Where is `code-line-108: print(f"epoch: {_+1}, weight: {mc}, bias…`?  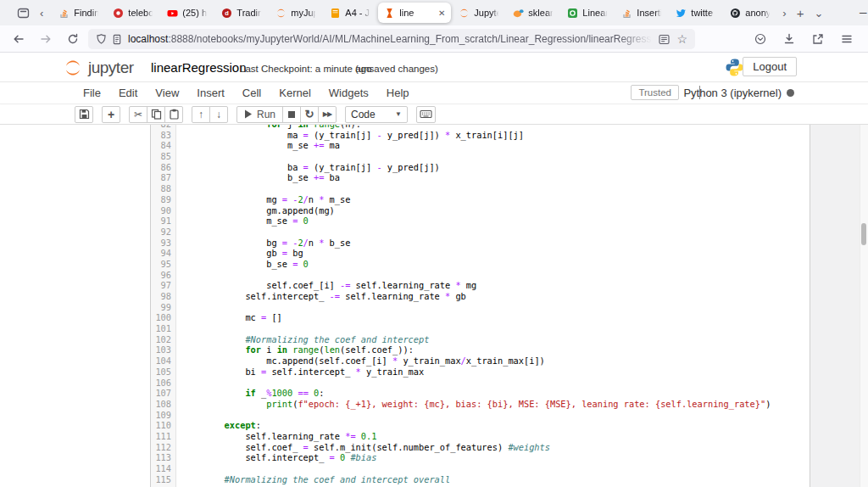 code-line-108: print(f"epoch: {_+1}, weight: {mc}, bias… is located at coordinates (493, 404).